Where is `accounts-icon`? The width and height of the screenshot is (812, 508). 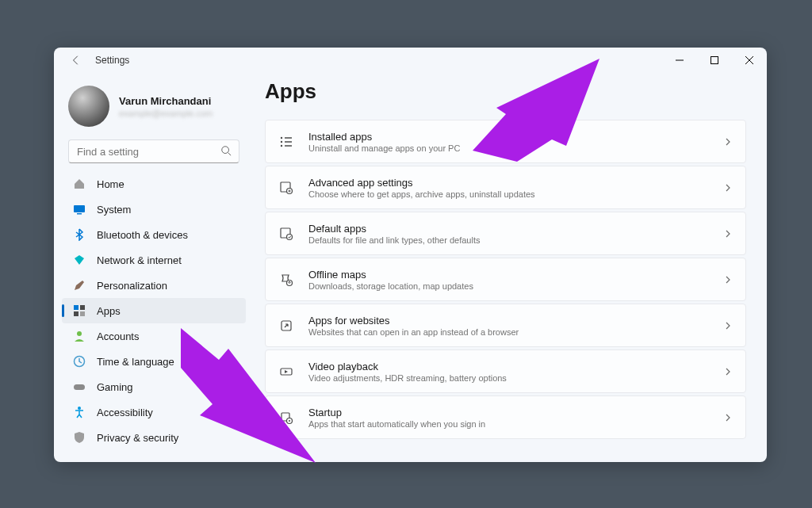 accounts-icon is located at coordinates (79, 336).